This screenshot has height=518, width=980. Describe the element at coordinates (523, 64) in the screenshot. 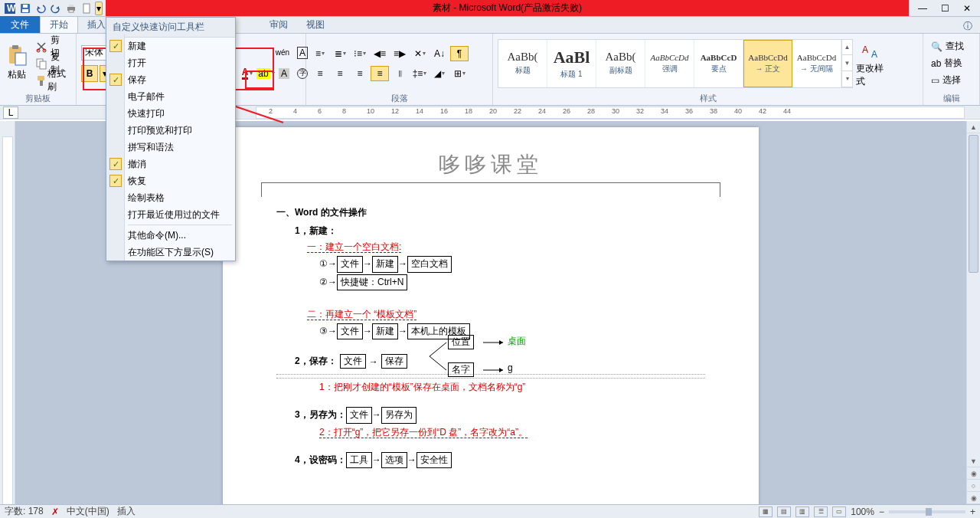

I see `style-item: AaBb(标题` at that location.